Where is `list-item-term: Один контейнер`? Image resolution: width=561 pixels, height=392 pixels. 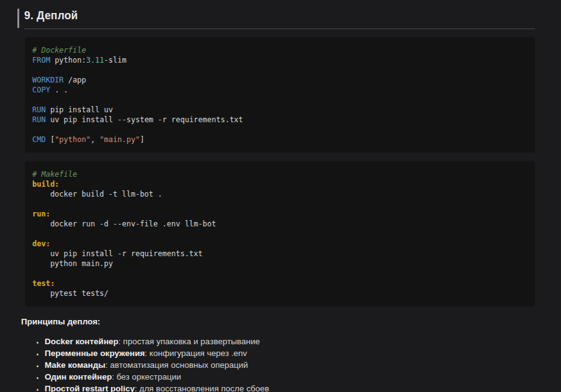 list-item-term: Один контейнер is located at coordinates (78, 377).